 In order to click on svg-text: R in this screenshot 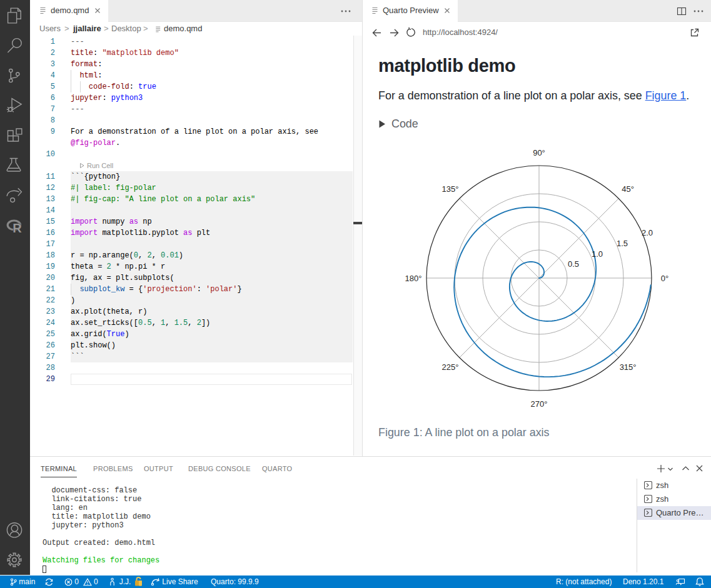, I will do `click(18, 228)`.